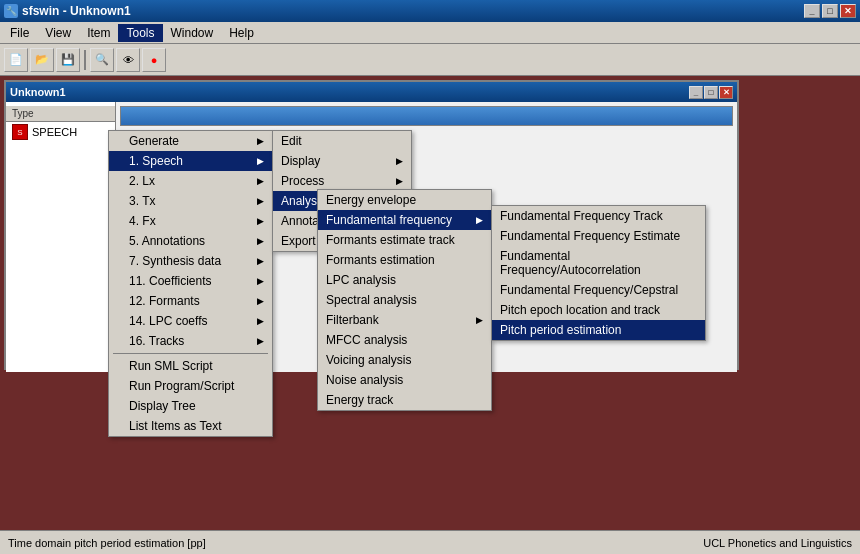 The height and width of the screenshot is (554, 860). What do you see at coordinates (404, 220) in the screenshot?
I see `analysis-fundamental-freq: Fundamental frequency ▶` at bounding box center [404, 220].